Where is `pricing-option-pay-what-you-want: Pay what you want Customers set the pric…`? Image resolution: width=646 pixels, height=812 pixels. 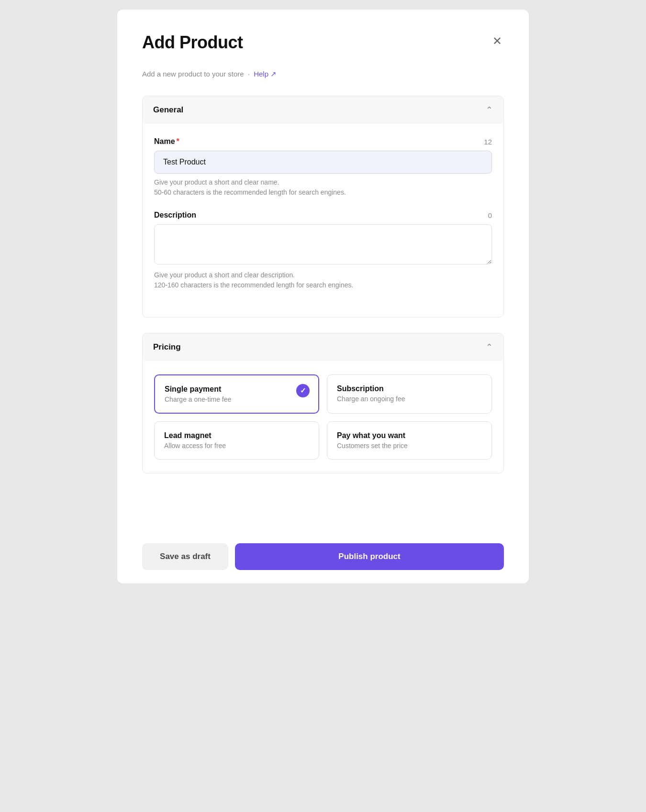 pricing-option-pay-what-you-want: Pay what you want Customers set the pric… is located at coordinates (410, 440).